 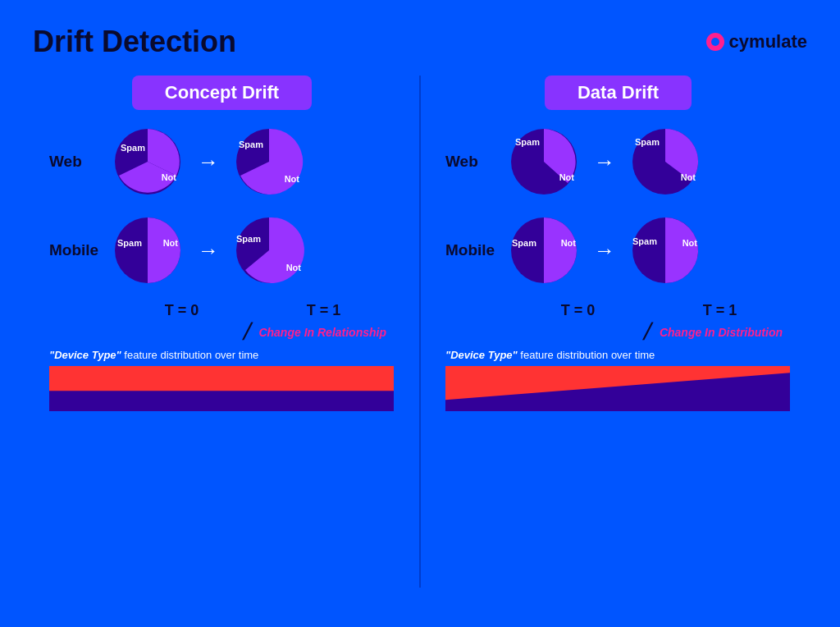 What do you see at coordinates (292, 179) in the screenshot?
I see `concept-web-t1-not: Not` at bounding box center [292, 179].